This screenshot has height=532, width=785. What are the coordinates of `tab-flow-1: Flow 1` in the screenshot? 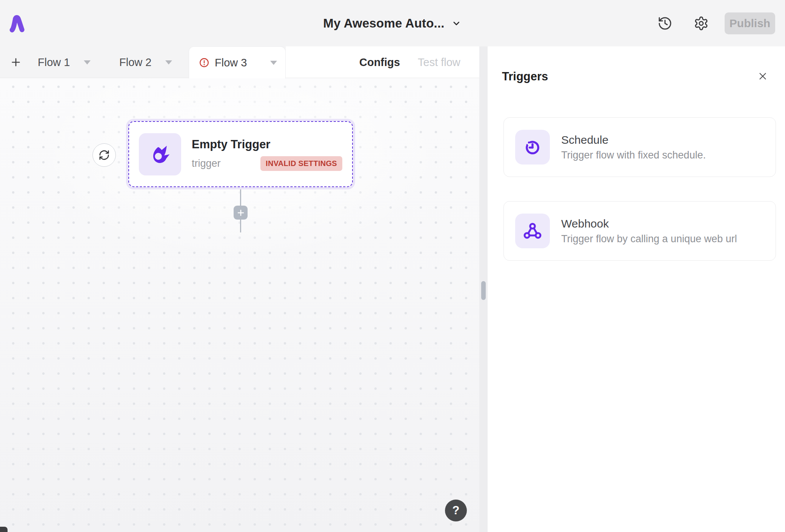 It's located at (64, 62).